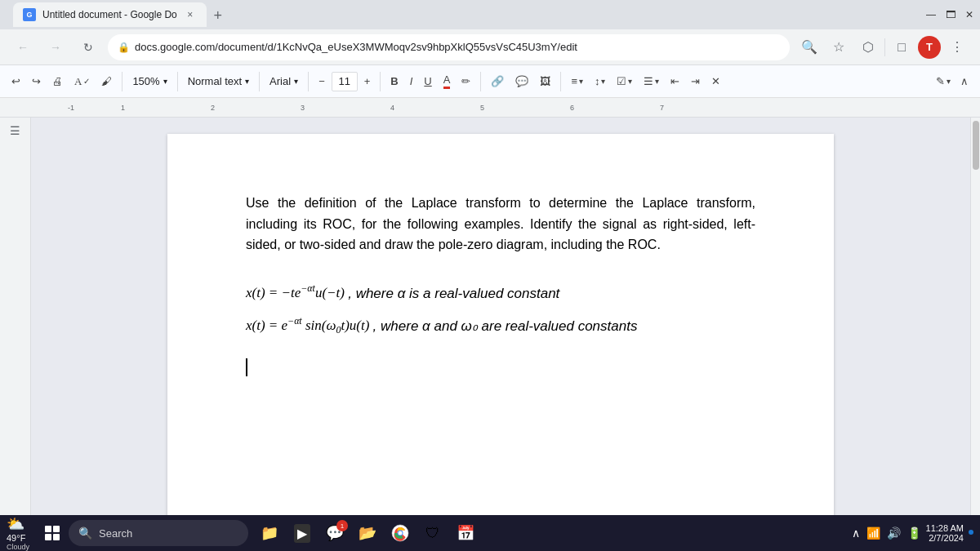  I want to click on line-spacing-button: ↕ ▾, so click(600, 82).